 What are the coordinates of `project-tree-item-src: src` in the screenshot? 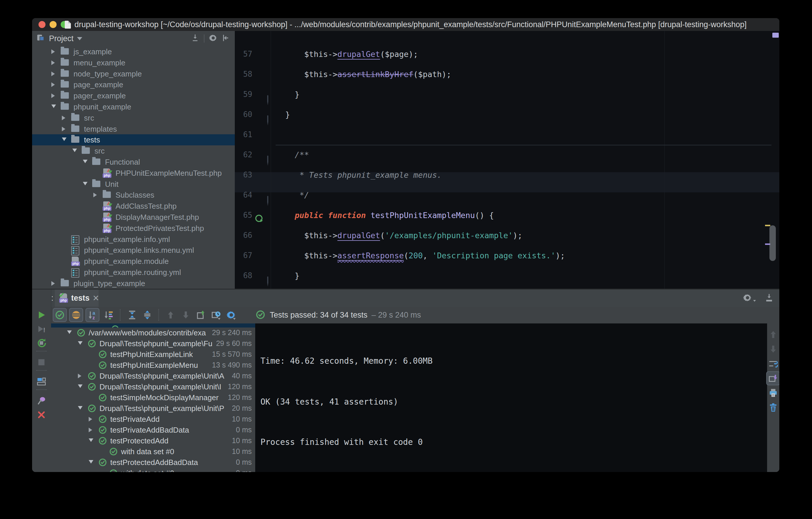 It's located at (134, 151).